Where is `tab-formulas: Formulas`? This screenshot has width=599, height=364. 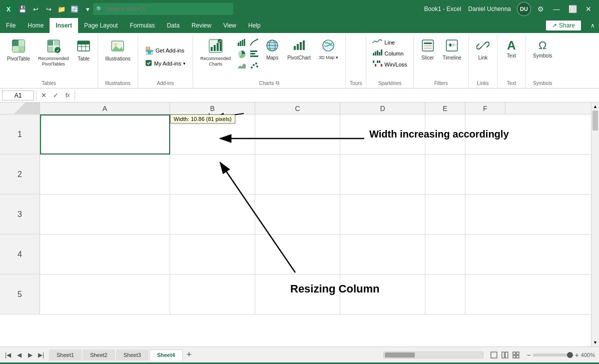 tab-formulas: Formulas is located at coordinates (142, 26).